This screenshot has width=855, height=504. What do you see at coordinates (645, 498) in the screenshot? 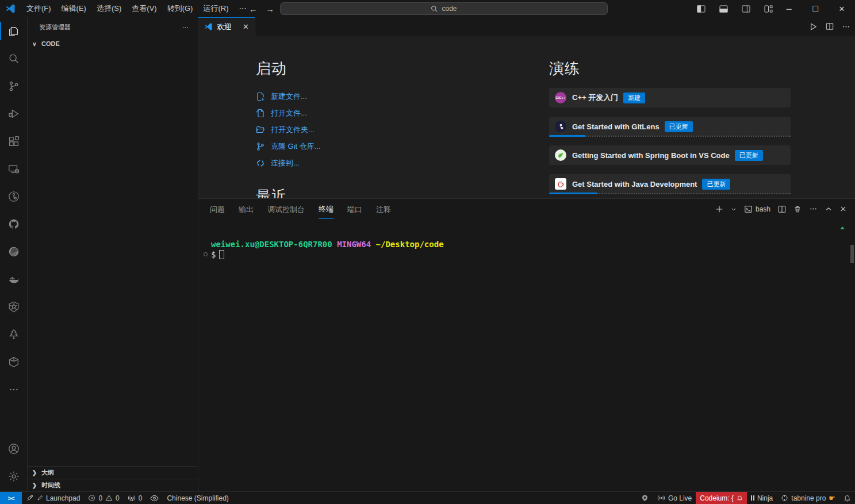
I see `paw-extension-status` at bounding box center [645, 498].